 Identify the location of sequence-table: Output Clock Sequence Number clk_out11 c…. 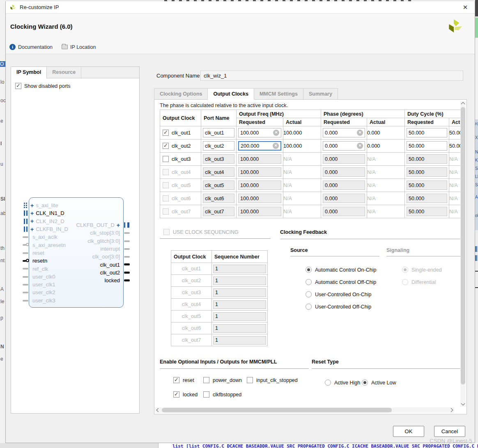
(219, 298).